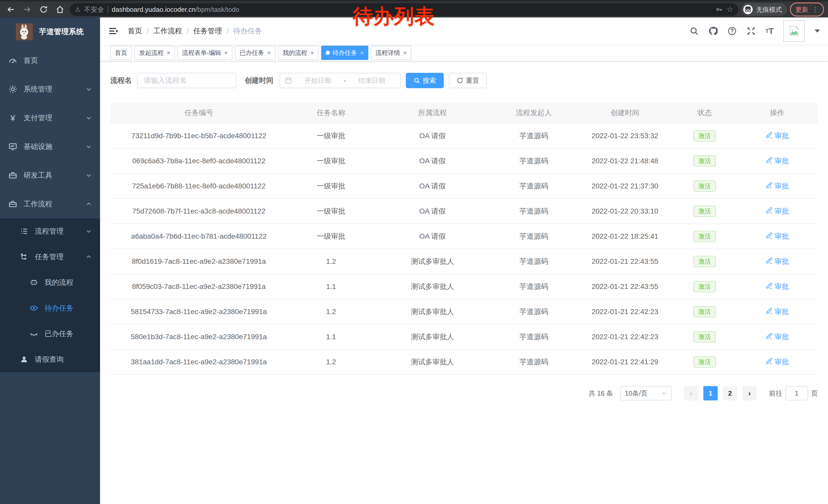 The image size is (828, 504). I want to click on tab-3: 流程表单-编辑×, so click(205, 53).